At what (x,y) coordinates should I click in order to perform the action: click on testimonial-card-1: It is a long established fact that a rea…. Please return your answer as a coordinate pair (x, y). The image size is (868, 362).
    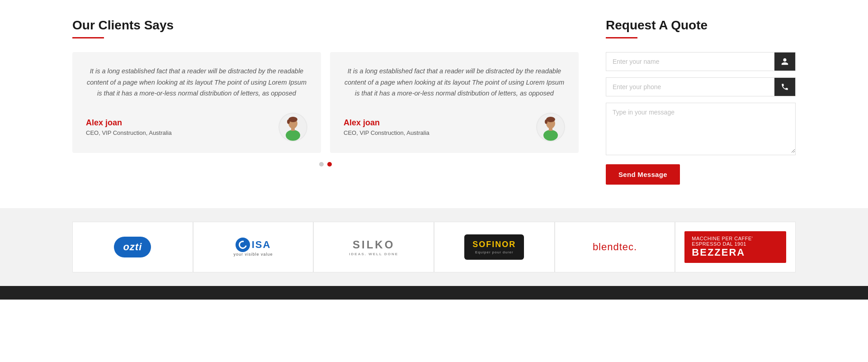
    Looking at the image, I should click on (197, 102).